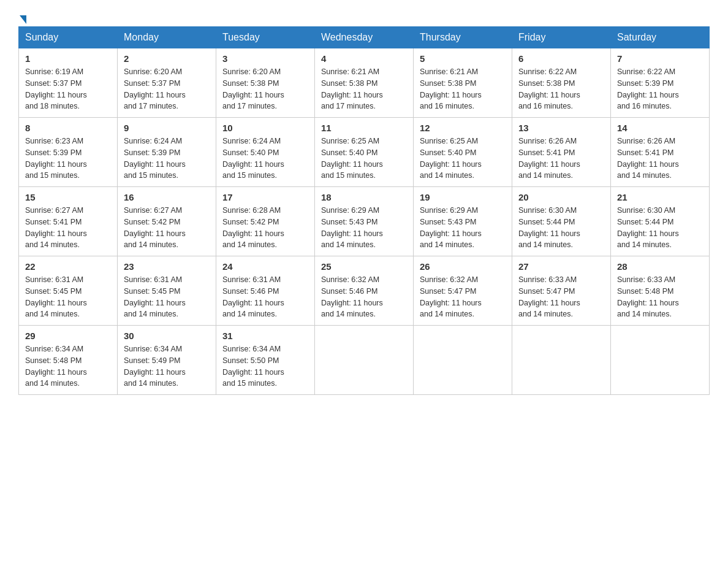 The height and width of the screenshot is (563, 728). I want to click on day-number: 30, so click(167, 336).